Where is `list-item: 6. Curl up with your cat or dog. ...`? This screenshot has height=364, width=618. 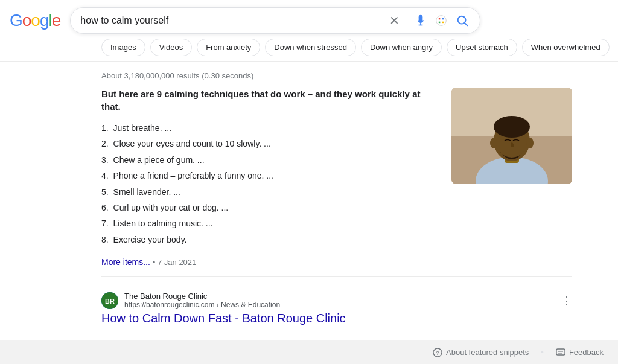 list-item: 6. Curl up with your cat or dog. ... is located at coordinates (272, 208).